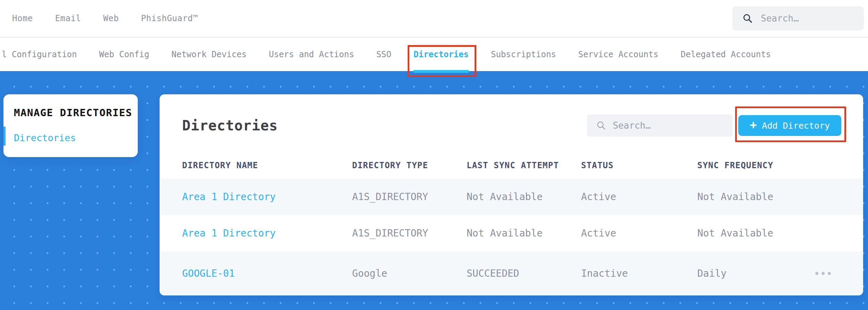 The height and width of the screenshot is (310, 868). Describe the element at coordinates (124, 54) in the screenshot. I see `tab-label: Web Config` at that location.